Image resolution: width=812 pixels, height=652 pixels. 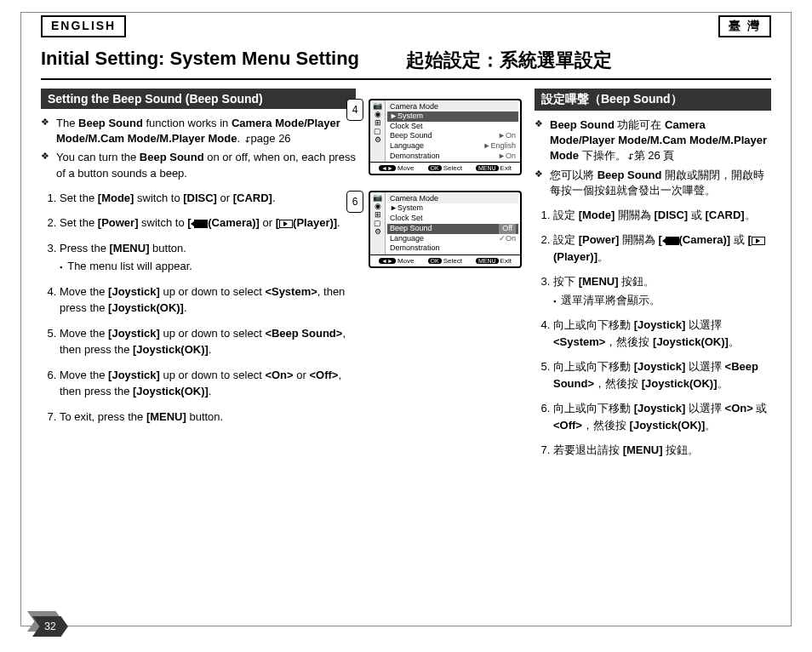 What do you see at coordinates (208, 198) in the screenshot?
I see `step-1-en: Set the [Mode] switch to [DISC] or [CARD…` at bounding box center [208, 198].